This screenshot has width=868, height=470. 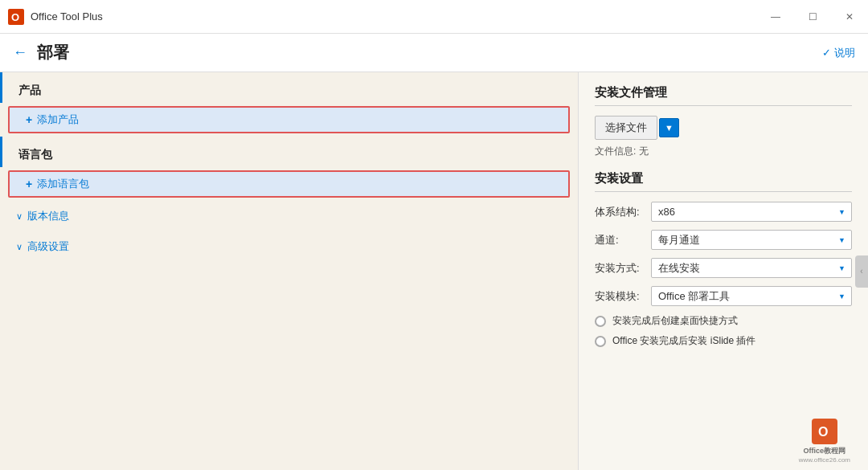 What do you see at coordinates (751, 268) in the screenshot?
I see `install-method-select-wrapper: 在线安装 本地安装` at bounding box center [751, 268].